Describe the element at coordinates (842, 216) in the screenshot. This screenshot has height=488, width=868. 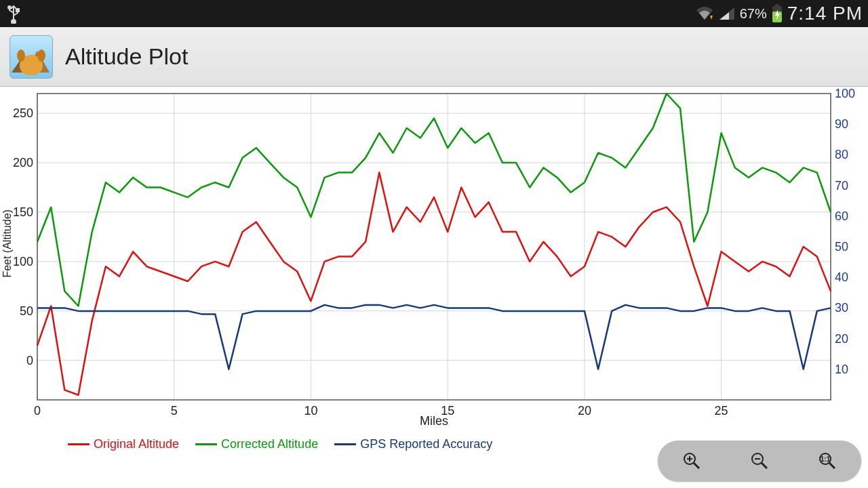
I see `svg-text: 60` at that location.